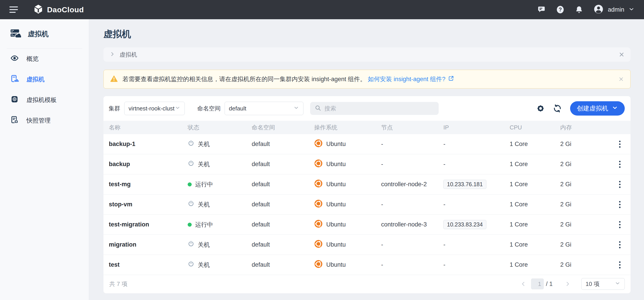 This screenshot has width=644, height=300. What do you see at coordinates (148, 204) in the screenshot?
I see `vm-name: stop-vm` at bounding box center [148, 204].